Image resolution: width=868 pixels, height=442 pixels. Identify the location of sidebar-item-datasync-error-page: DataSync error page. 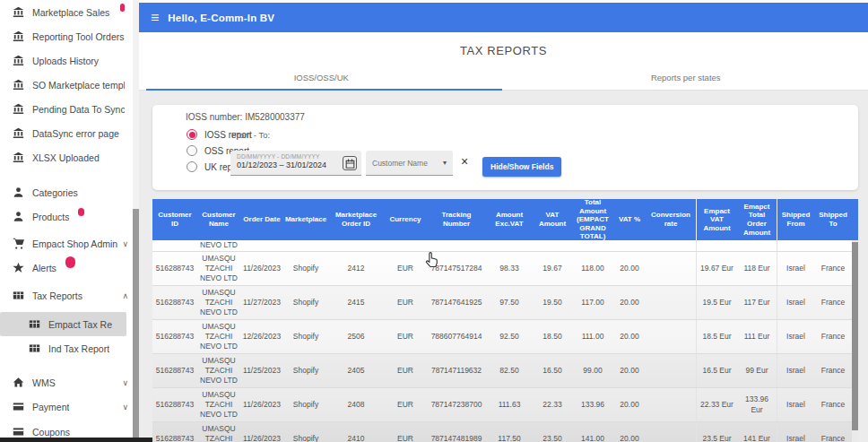
(70, 133).